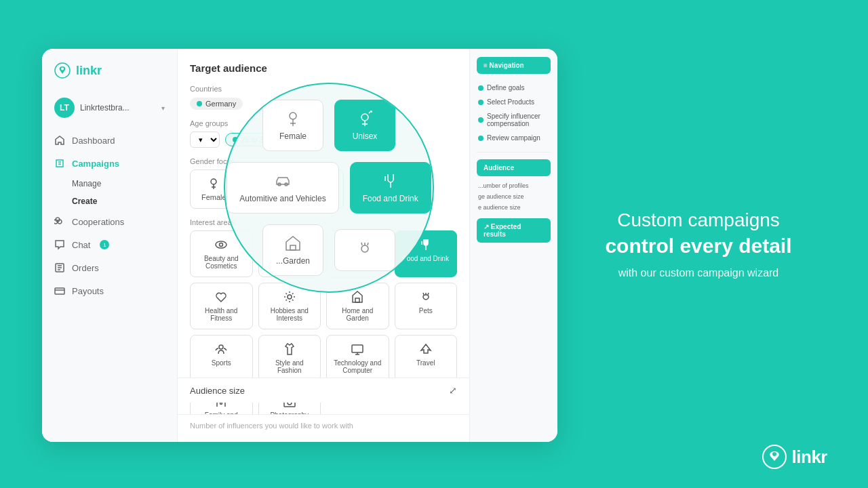 This screenshot has height=488, width=868. What do you see at coordinates (290, 349) in the screenshot?
I see `fashion-icon` at bounding box center [290, 349].